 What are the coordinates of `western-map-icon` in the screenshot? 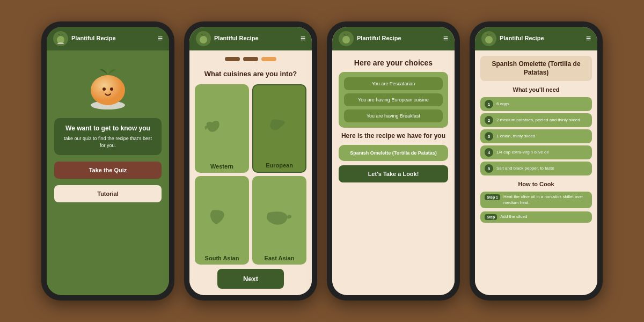 It's located at (222, 129).